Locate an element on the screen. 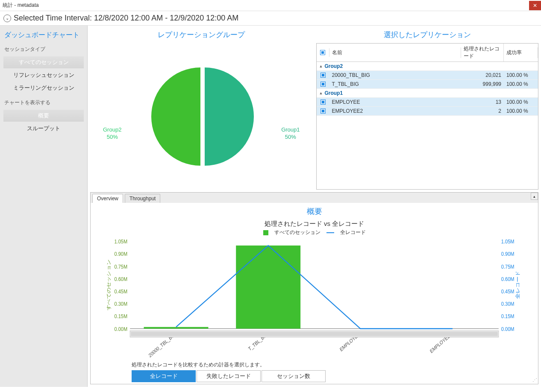 This screenshot has height=392, width=541. panel-title-left: レプリケーショングループ is located at coordinates (202, 36).